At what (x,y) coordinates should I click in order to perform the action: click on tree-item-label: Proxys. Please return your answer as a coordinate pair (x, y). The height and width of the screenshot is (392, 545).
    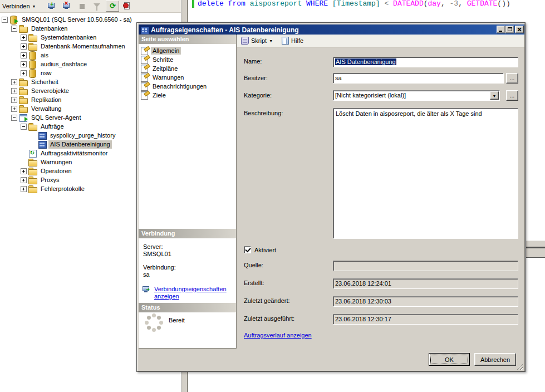
    Looking at the image, I should click on (50, 180).